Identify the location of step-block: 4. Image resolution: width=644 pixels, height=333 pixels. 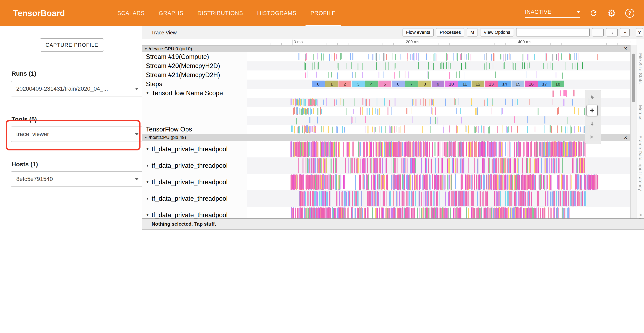
(372, 84).